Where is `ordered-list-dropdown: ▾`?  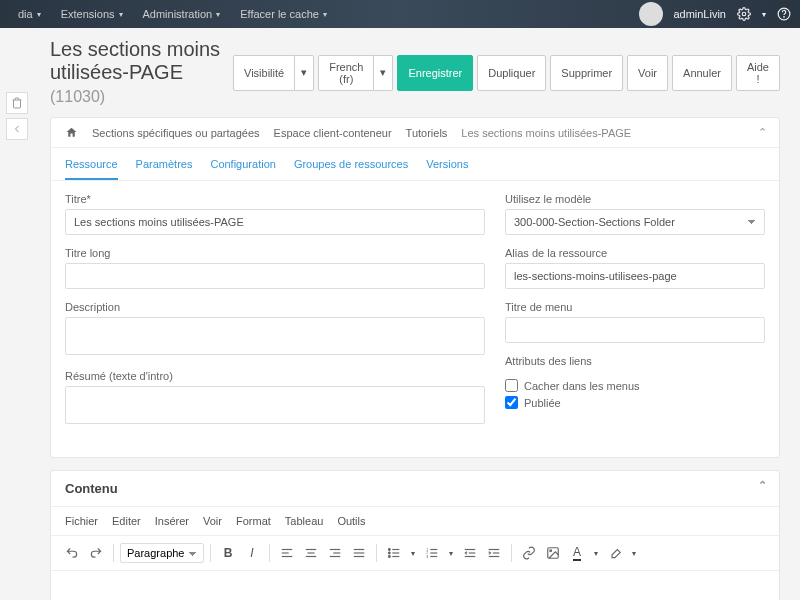 ordered-list-dropdown: ▾ is located at coordinates (451, 553).